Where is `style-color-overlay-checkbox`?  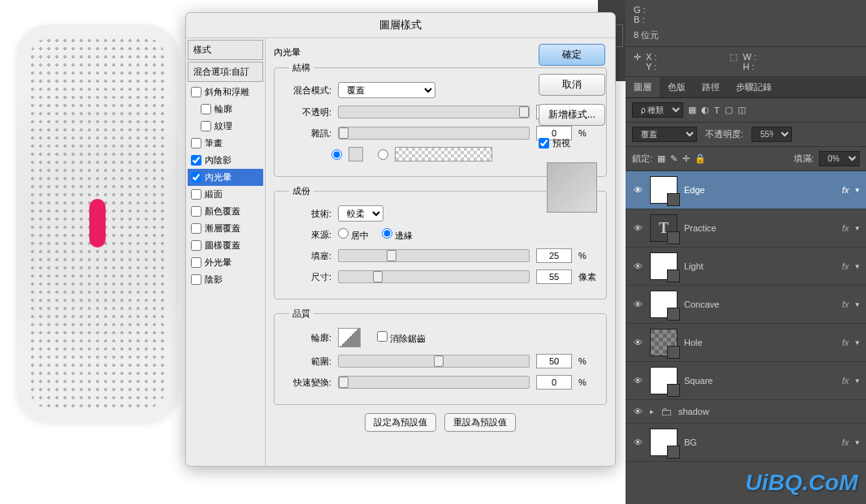
style-color-overlay-checkbox is located at coordinates (197, 211).